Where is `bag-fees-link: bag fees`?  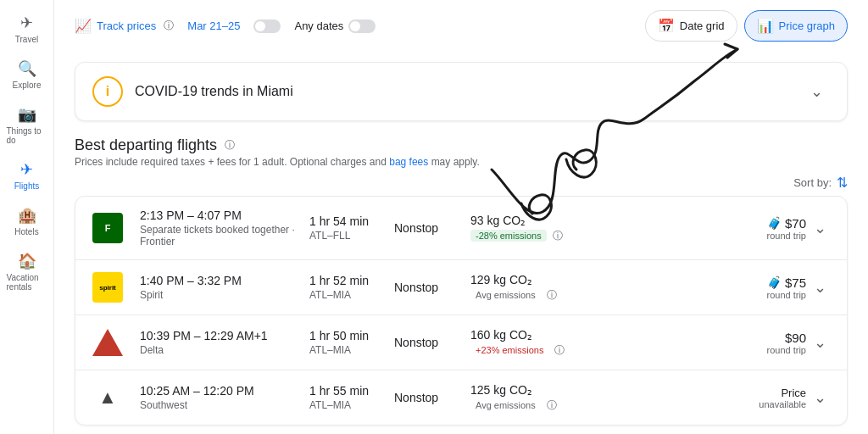 bag-fees-link: bag fees is located at coordinates (409, 162).